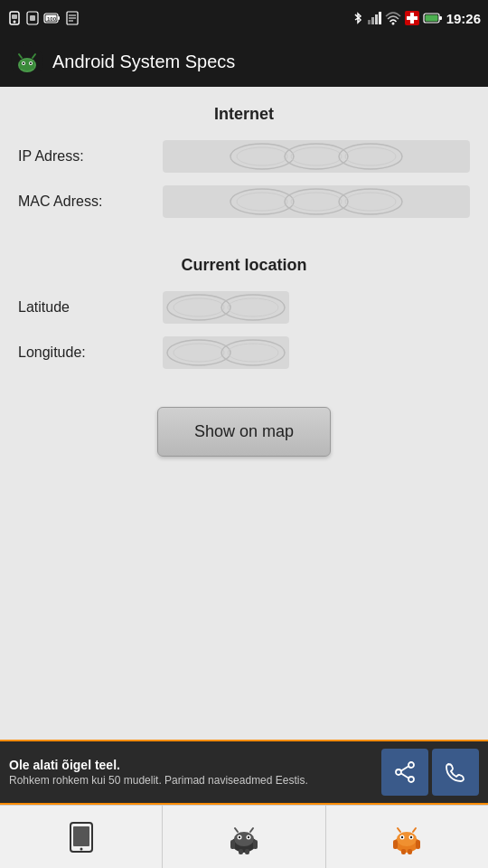 The height and width of the screenshot is (868, 488). Describe the element at coordinates (81, 837) in the screenshot. I see `device-nav-icon-wrap` at that location.